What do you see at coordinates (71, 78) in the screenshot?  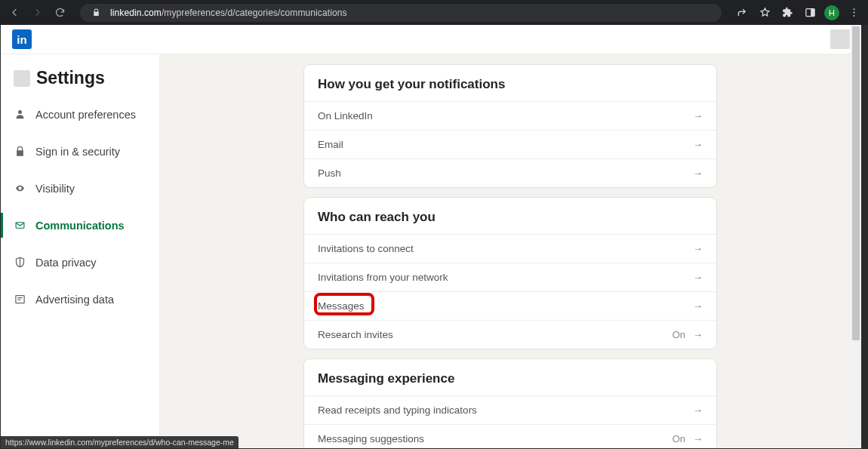 I see `sidebar-title: Settings` at bounding box center [71, 78].